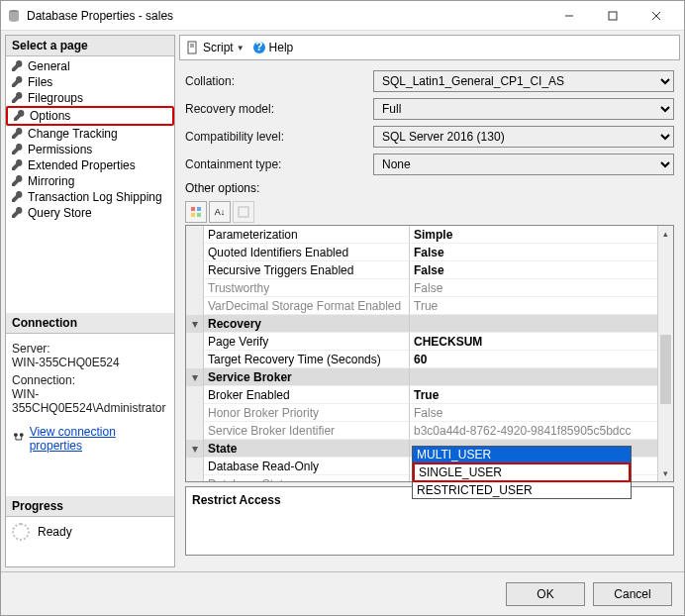  What do you see at coordinates (90, 362) in the screenshot?
I see `server-value: WIN-355CHQ0E524` at bounding box center [90, 362].